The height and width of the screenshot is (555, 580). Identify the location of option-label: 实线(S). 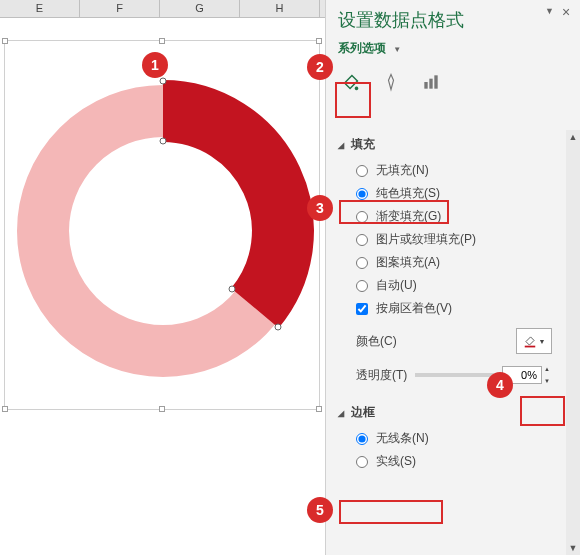
(396, 462).